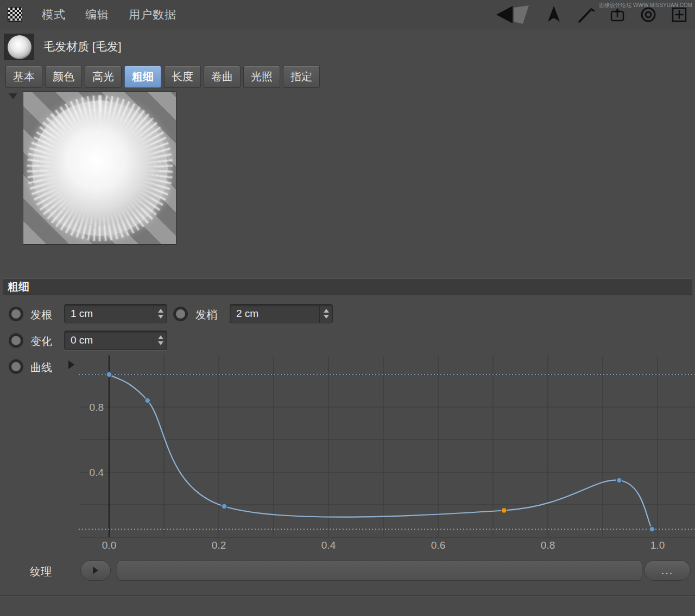 This screenshot has height=616, width=695. What do you see at coordinates (182, 77) in the screenshot?
I see `tab-length: 长度` at bounding box center [182, 77].